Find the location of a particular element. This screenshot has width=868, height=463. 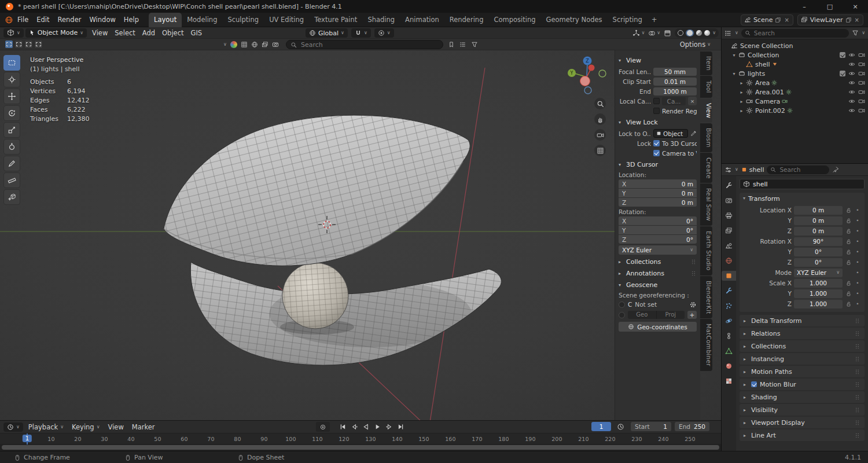

workspace-tab-geometry-nodes: Geometry Nodes is located at coordinates (574, 20).